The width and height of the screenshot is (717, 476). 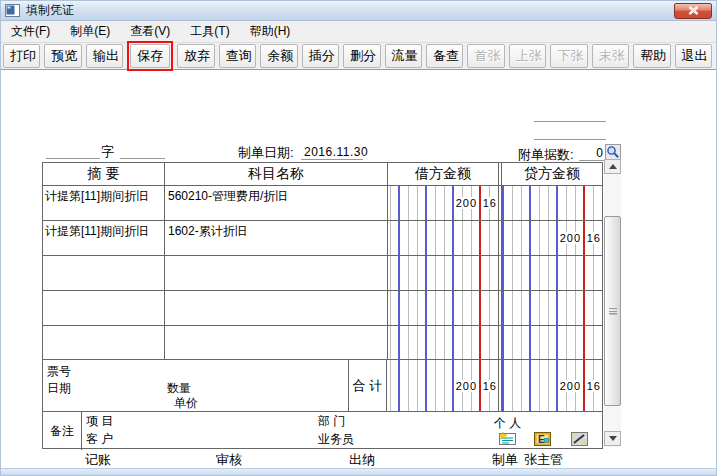 I want to click on preparer-label: 制单, so click(x=505, y=460).